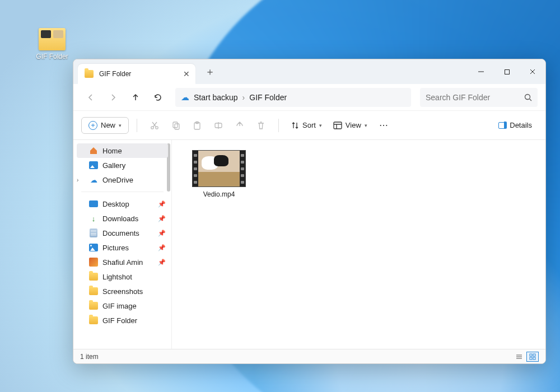  I want to click on view-label: View, so click(353, 125).